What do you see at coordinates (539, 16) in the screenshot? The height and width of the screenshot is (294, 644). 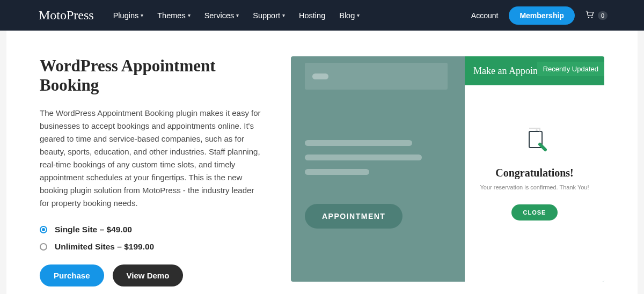 I see `right-nav: Account Membership 0` at bounding box center [539, 16].